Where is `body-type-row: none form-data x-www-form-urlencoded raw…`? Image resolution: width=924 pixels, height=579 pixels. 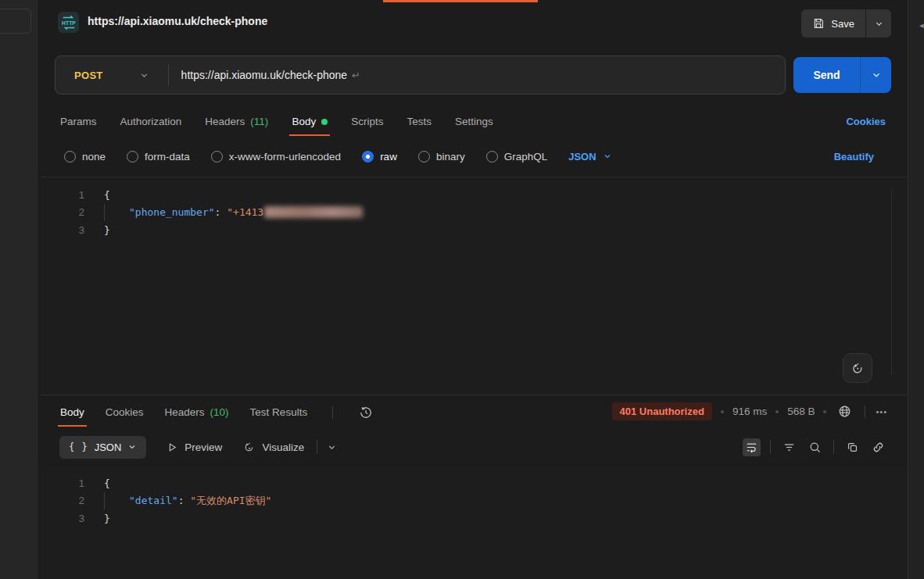 body-type-row: none form-data x-www-form-urlencoded raw… is located at coordinates (474, 156).